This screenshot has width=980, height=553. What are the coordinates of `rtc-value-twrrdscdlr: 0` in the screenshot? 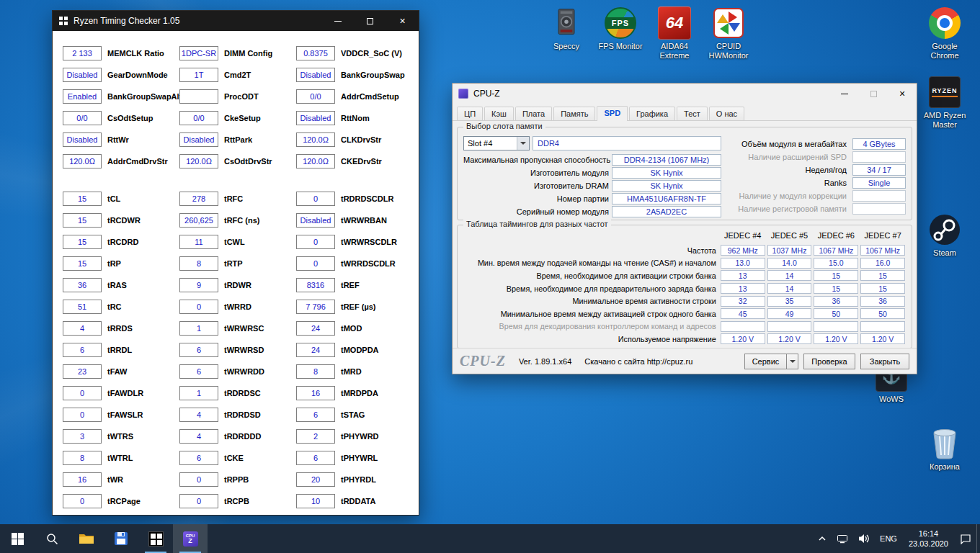 It's located at (316, 264).